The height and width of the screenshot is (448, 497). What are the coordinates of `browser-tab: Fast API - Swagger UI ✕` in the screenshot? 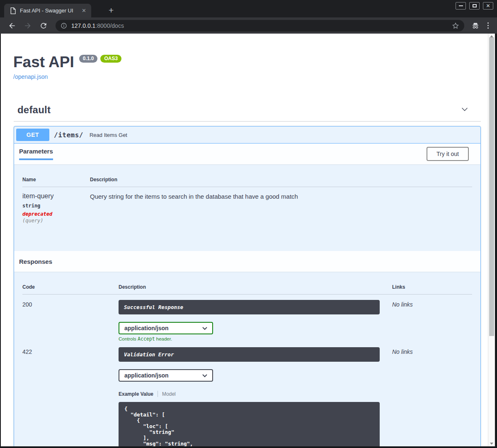 It's located at (48, 11).